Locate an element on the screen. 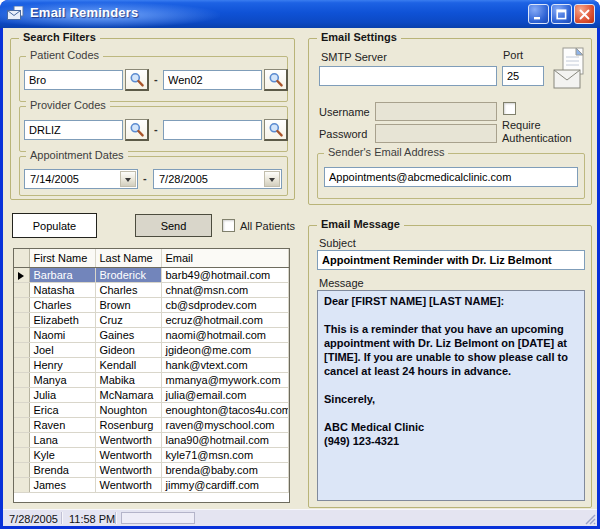 The width and height of the screenshot is (600, 529). table-row: JuliaMcNamarajulia@email.com is located at coordinates (152, 394).